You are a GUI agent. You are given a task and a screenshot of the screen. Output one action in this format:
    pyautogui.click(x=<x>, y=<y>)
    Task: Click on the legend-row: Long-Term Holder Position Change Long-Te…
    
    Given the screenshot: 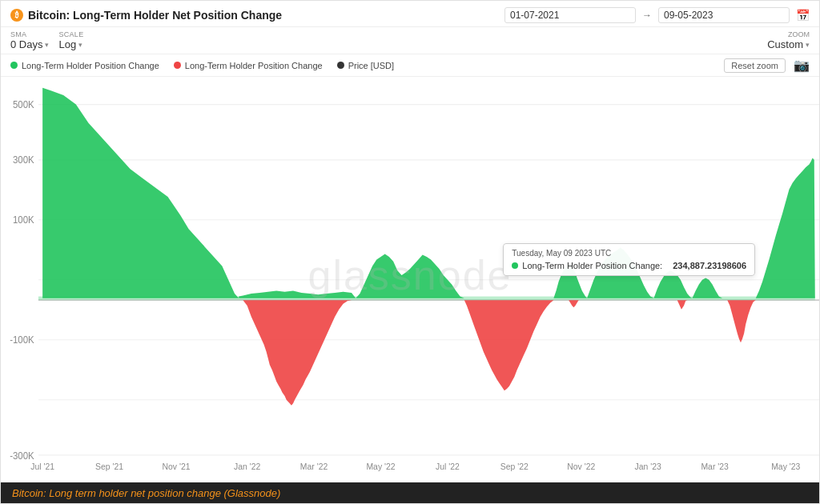 What is the action you would take?
    pyautogui.click(x=410, y=66)
    